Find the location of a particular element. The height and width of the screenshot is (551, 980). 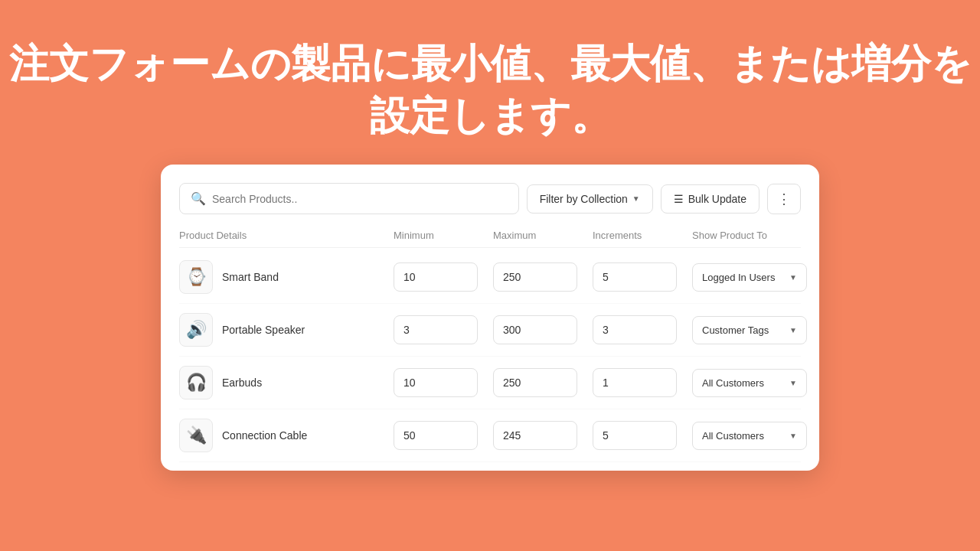

toolbar: 🔍 Filter by Collection ▼ ☰ Bulk Update ⋮ is located at coordinates (490, 199).